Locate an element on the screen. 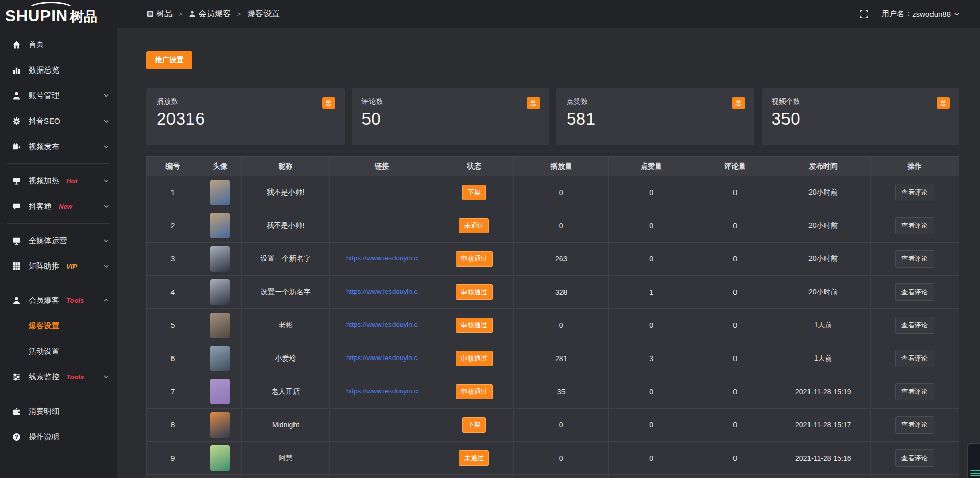 The width and height of the screenshot is (980, 478). sidebar-item-member-baoke: 会员爆客 Tools is located at coordinates (59, 300).